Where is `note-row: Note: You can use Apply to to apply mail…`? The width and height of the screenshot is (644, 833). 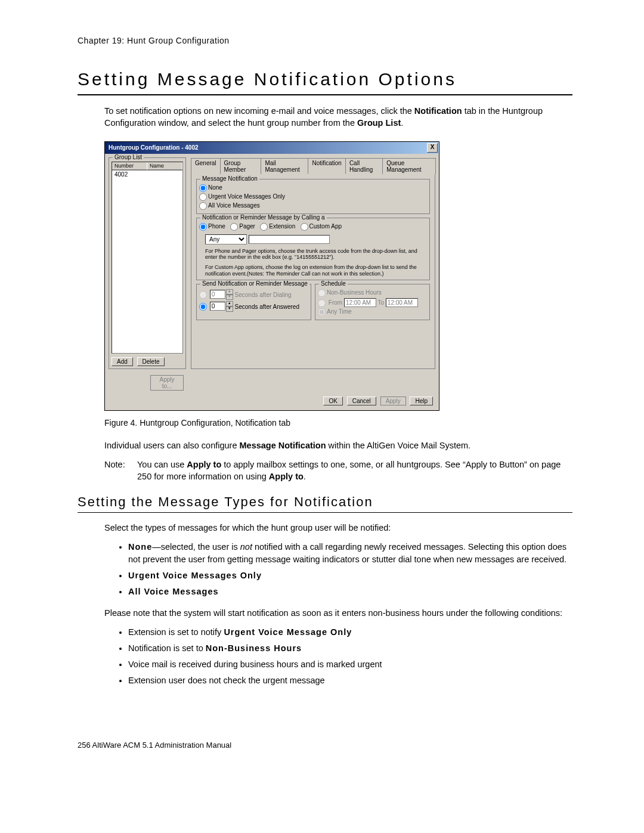
note-row: Note: You can use Apply to to apply mail… is located at coordinates (339, 471).